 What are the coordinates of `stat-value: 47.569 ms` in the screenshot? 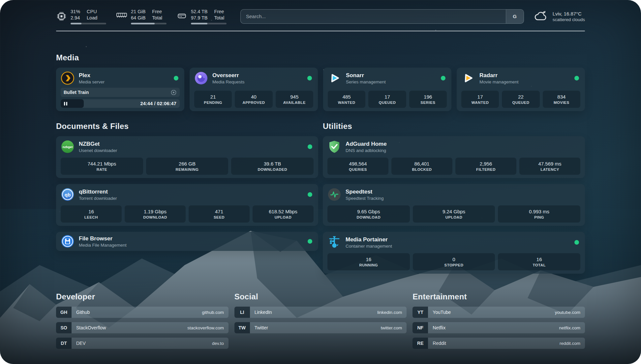 It's located at (550, 164).